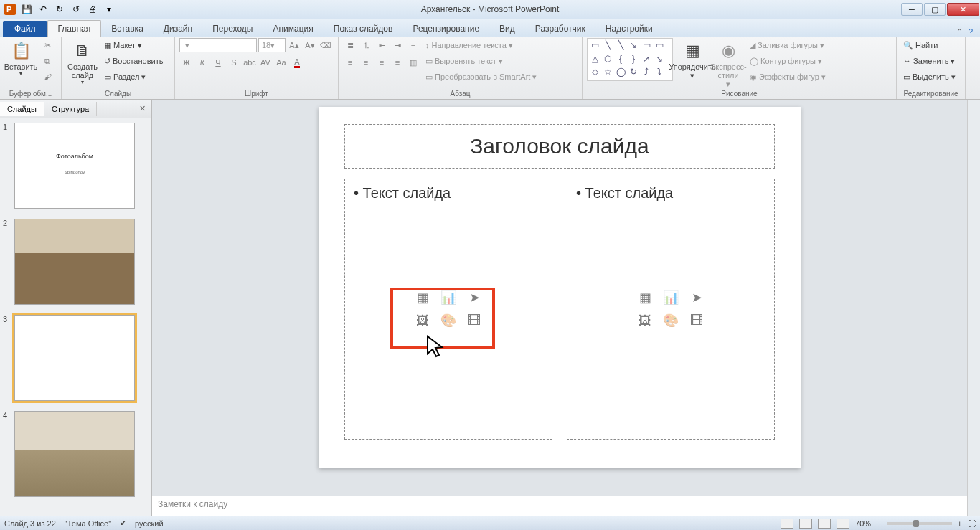 The width and height of the screenshot is (980, 530). What do you see at coordinates (47, 45) in the screenshot?
I see `cut-icon: ✂` at bounding box center [47, 45].